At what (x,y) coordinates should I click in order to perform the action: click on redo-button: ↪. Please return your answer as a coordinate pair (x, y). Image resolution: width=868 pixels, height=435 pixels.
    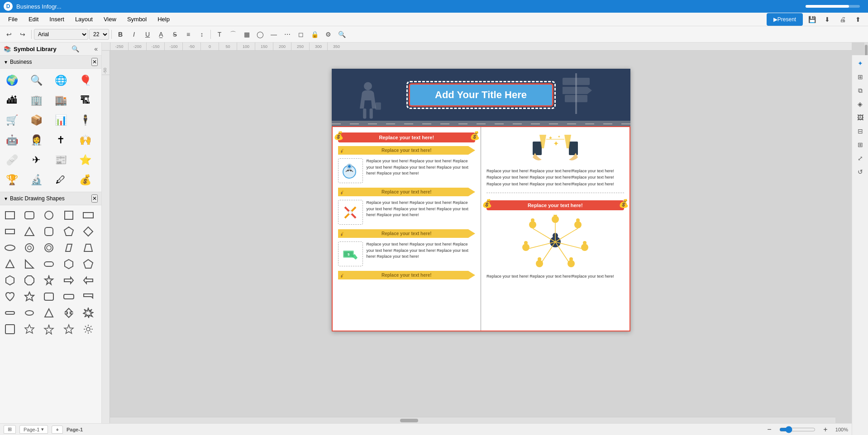
    Looking at the image, I should click on (23, 34).